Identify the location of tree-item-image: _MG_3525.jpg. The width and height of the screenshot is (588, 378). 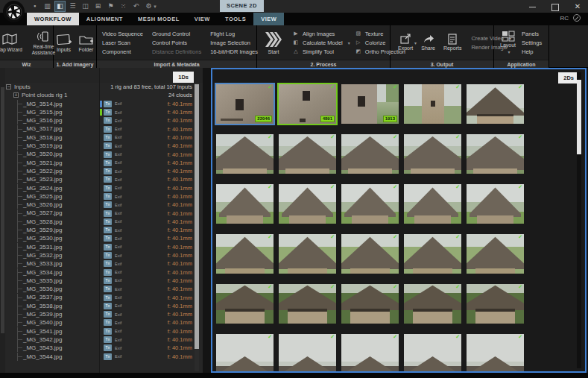
(52, 197).